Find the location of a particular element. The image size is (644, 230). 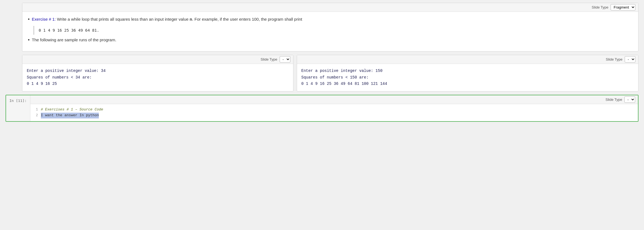

code-highlight: I want the answer In python is located at coordinates (70, 116).